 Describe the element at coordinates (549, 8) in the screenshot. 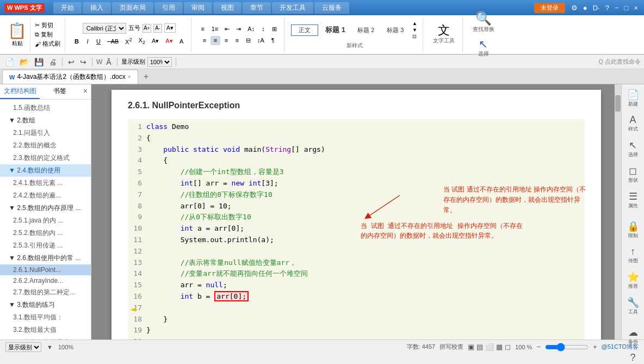

I see `login-button: 未登录` at that location.